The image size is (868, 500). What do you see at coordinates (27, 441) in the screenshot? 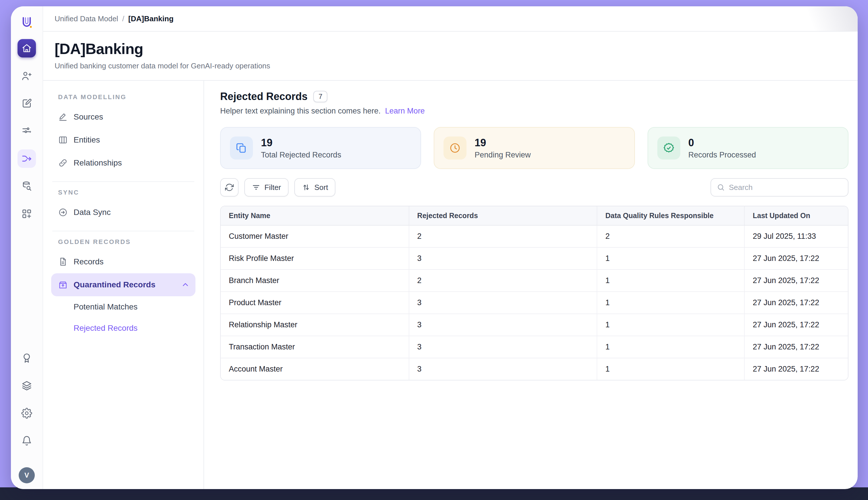
I see `bell-icon` at bounding box center [27, 441].